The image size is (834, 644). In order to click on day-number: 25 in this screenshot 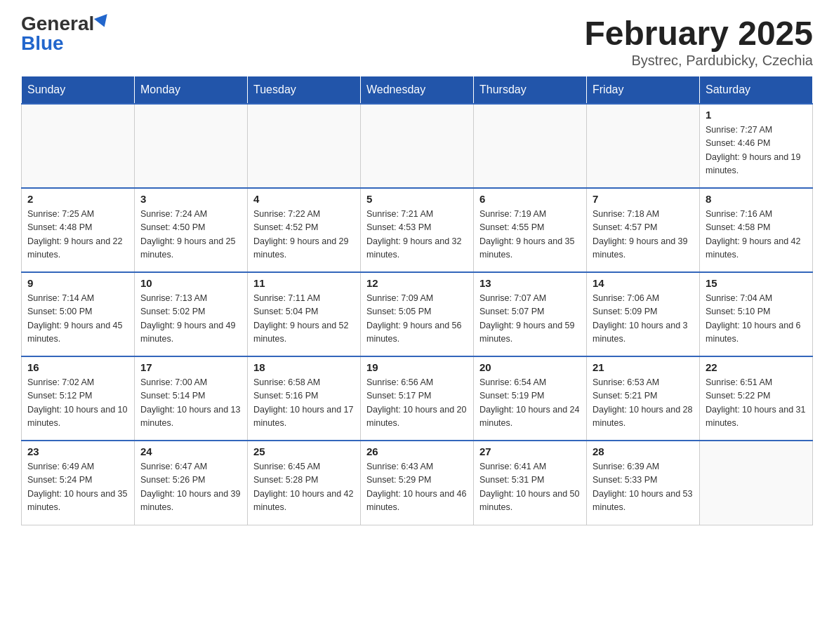, I will do `click(304, 452)`.